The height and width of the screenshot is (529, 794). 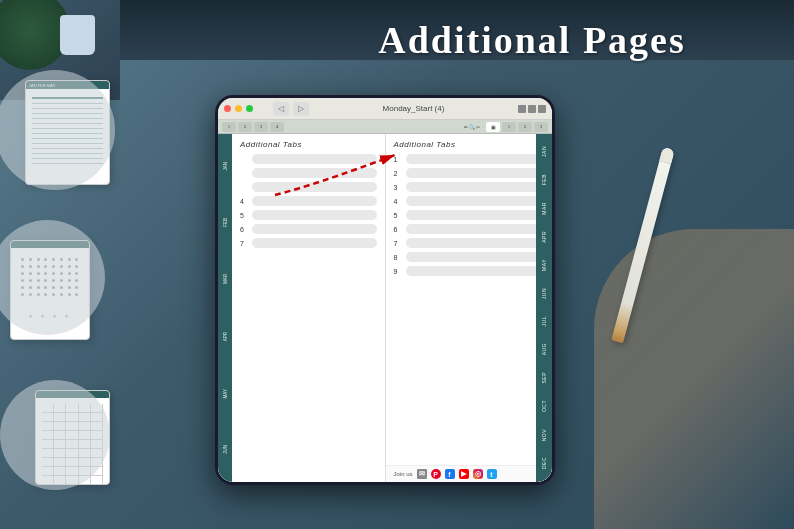 What do you see at coordinates (68, 130) in the screenshot?
I see `lined-content` at bounding box center [68, 130].